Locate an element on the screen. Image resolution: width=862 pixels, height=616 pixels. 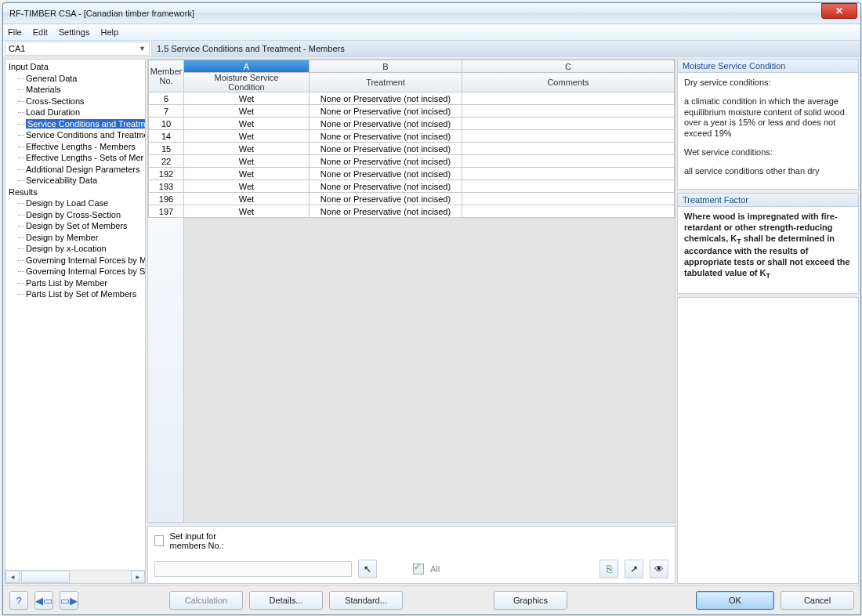
ok-button: OK is located at coordinates (735, 600).